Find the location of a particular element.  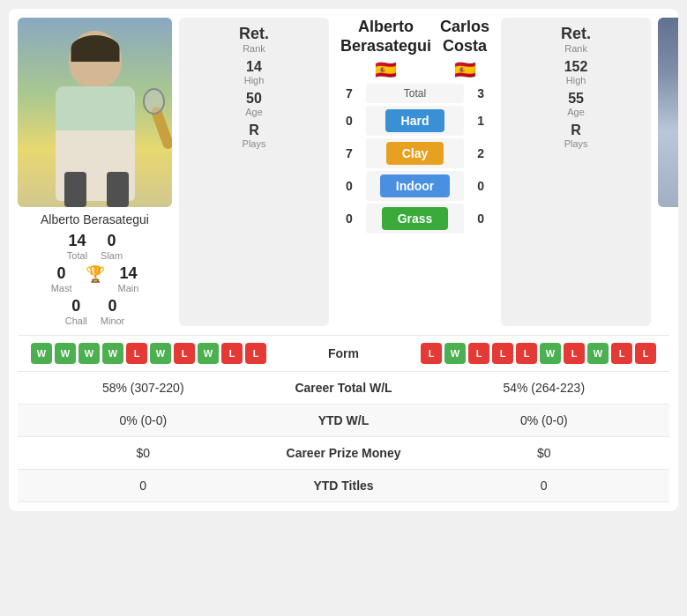

left-rank-sublabel: Rank is located at coordinates (254, 48).